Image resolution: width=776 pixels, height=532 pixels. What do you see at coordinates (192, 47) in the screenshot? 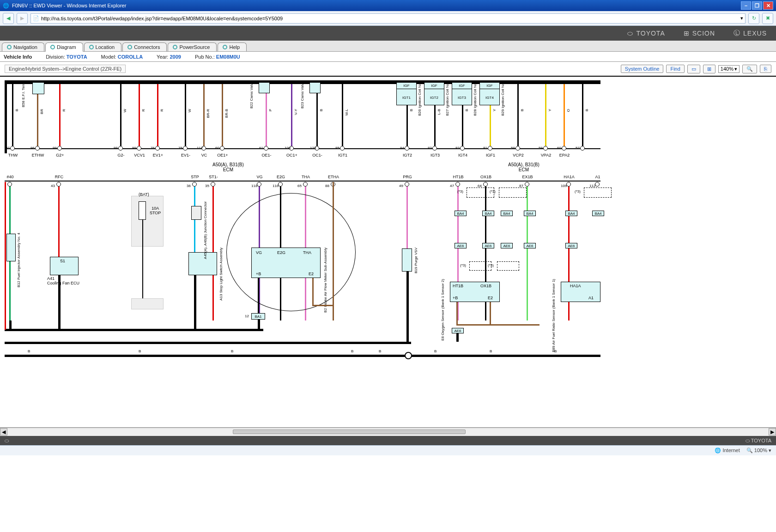
I see `tab-powersource: PowerSource` at bounding box center [192, 47].